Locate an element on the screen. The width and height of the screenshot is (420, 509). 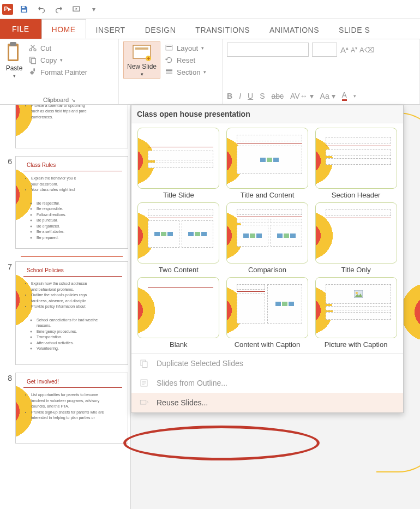
layout-icon is located at coordinates (169, 48).